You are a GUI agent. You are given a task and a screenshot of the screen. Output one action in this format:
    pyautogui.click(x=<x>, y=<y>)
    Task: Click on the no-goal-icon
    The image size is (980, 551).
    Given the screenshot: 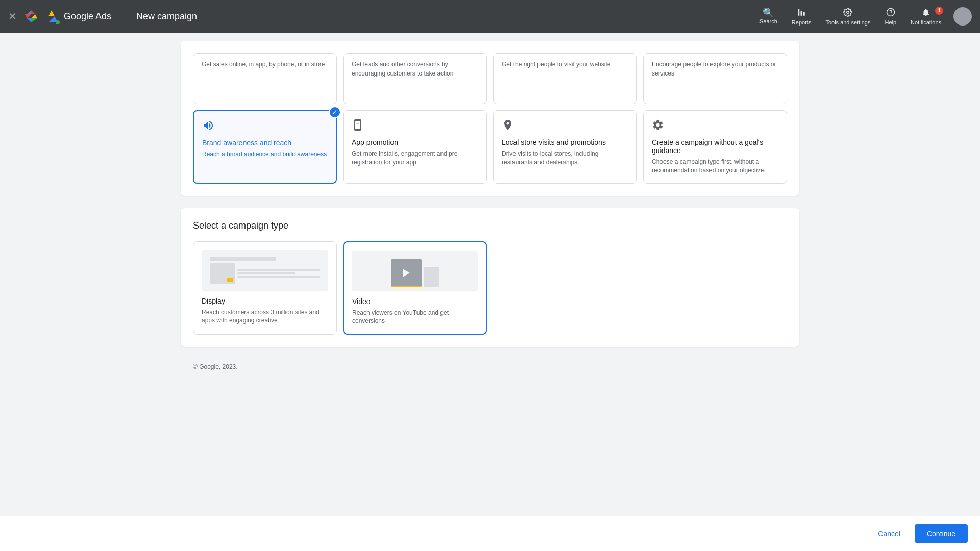 What is the action you would take?
    pyautogui.click(x=715, y=127)
    